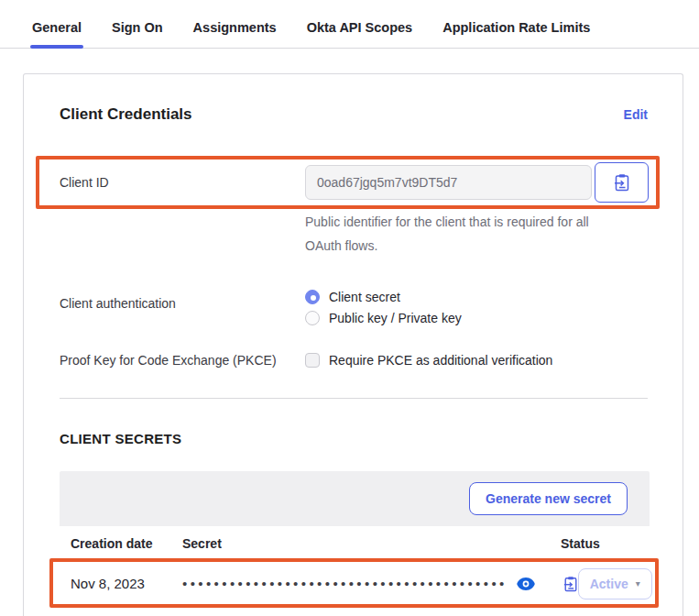 This screenshot has width=699, height=616. What do you see at coordinates (182, 299) in the screenshot?
I see `client-authentication-label: Client authentication` at bounding box center [182, 299].